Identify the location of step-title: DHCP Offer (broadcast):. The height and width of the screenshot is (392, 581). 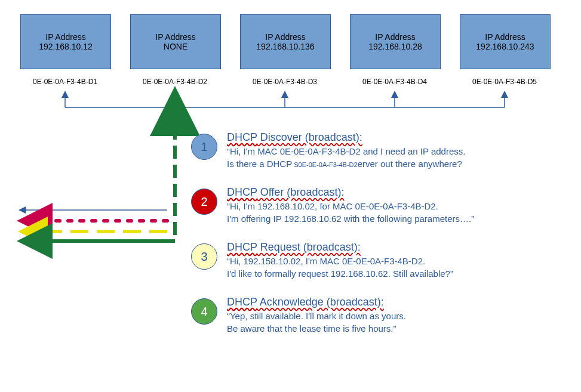
(351, 192).